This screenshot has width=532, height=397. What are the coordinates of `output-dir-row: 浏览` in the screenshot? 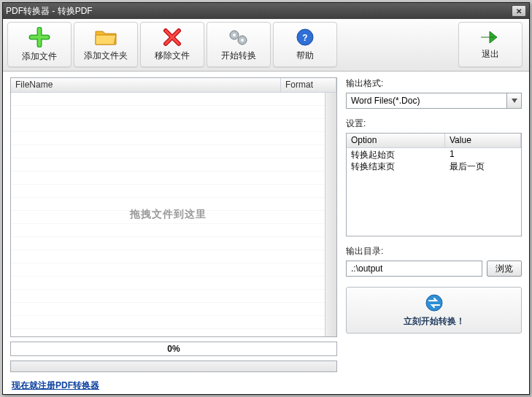 It's located at (433, 269).